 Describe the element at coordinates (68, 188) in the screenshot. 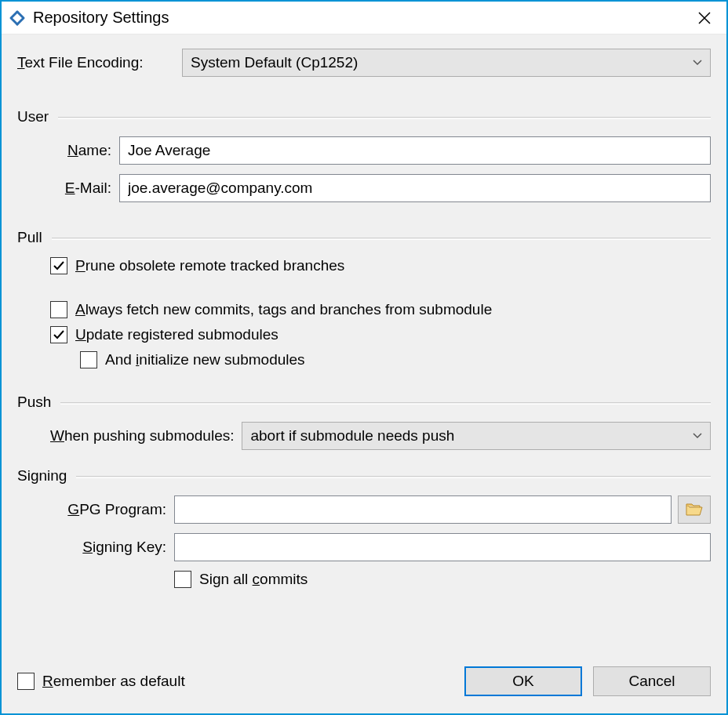

I see `email-label: E-Mail:` at that location.